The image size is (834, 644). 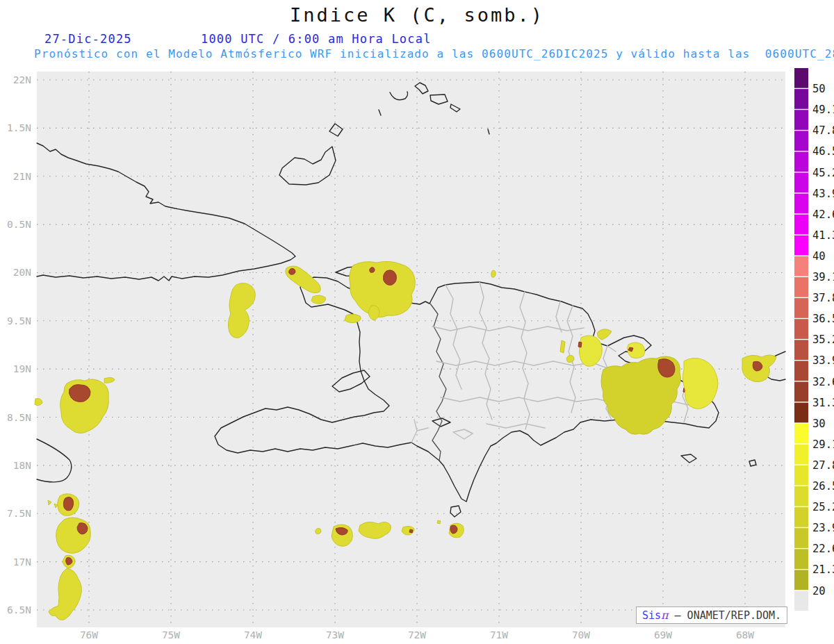 I want to click on colorbar-tick-label: 45.2, so click(x=823, y=173).